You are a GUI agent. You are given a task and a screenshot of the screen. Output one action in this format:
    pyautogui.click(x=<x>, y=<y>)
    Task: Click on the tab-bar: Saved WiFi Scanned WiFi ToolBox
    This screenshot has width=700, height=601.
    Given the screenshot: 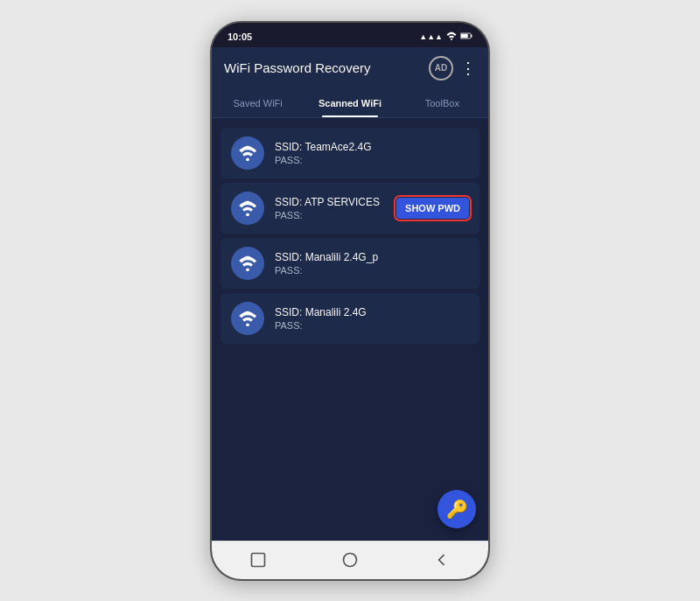 What is the action you would take?
    pyautogui.click(x=350, y=103)
    